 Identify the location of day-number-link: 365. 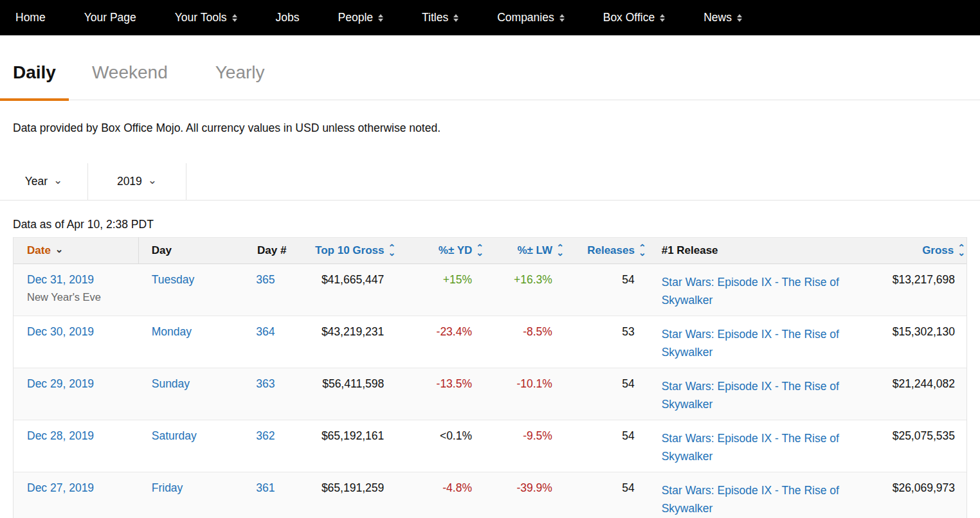
(265, 280).